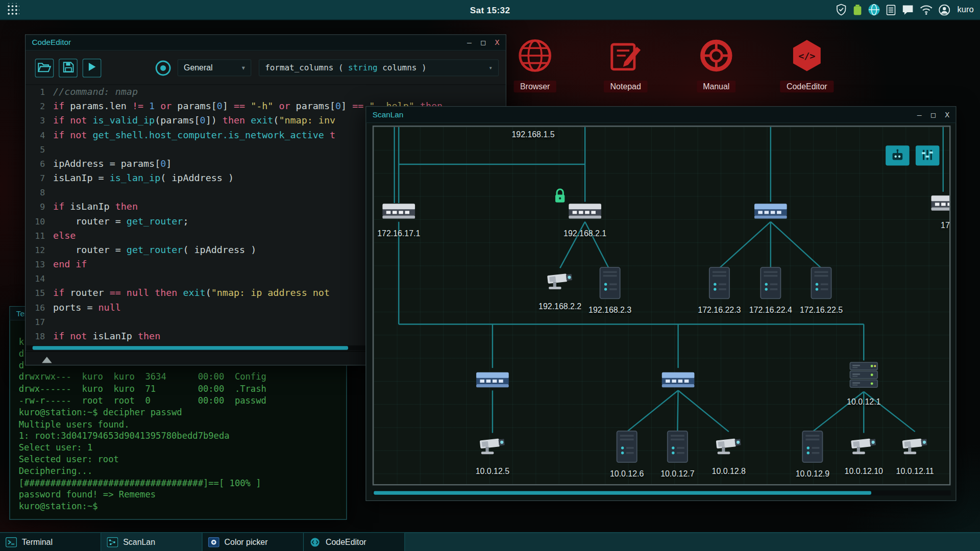  I want to click on desktop-icons: BrowserNotepadManual</>CodeEditor, so click(671, 65).